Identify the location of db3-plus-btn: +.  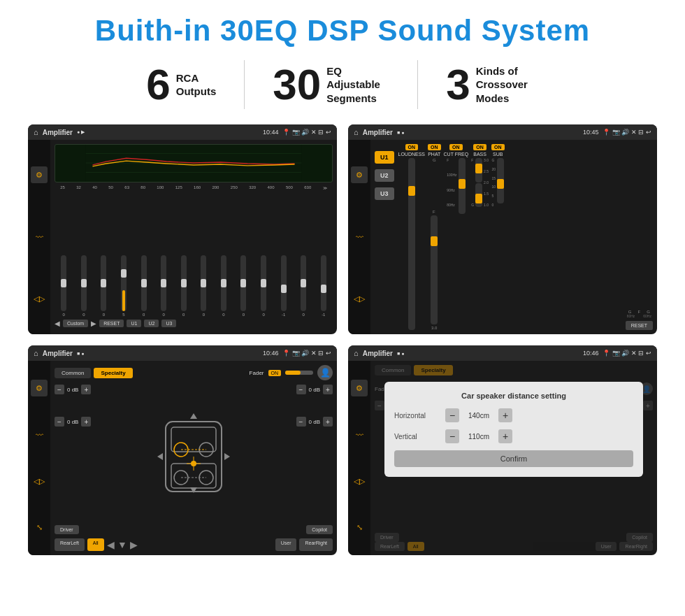
(328, 389).